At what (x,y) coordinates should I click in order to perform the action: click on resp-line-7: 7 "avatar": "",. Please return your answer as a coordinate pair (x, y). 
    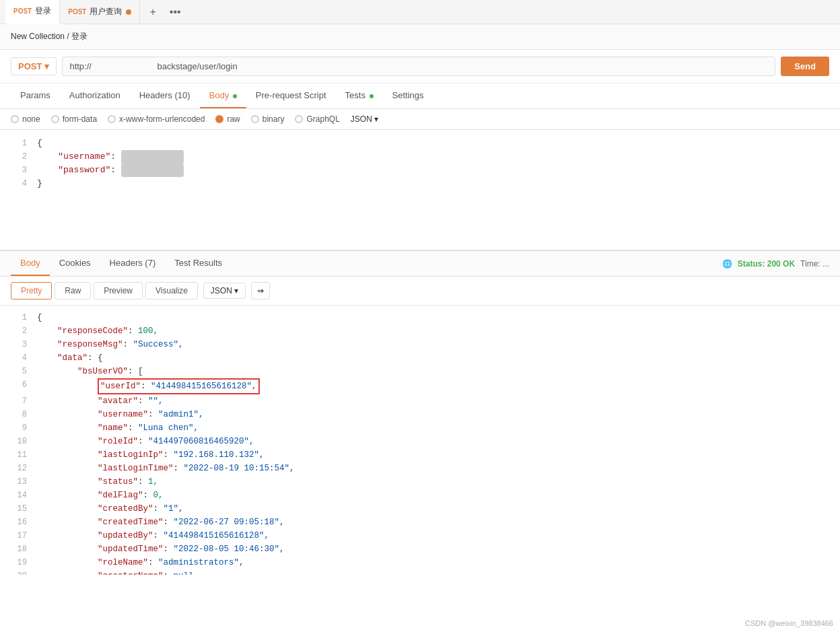
    Looking at the image, I should click on (420, 401).